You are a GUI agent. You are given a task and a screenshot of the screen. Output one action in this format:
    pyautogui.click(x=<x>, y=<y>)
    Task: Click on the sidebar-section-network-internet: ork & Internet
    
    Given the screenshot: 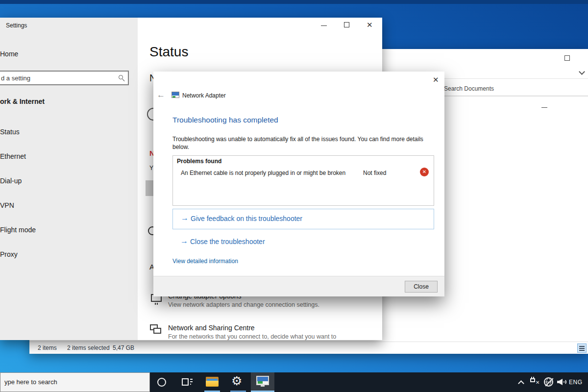 What is the action you would take?
    pyautogui.click(x=23, y=101)
    